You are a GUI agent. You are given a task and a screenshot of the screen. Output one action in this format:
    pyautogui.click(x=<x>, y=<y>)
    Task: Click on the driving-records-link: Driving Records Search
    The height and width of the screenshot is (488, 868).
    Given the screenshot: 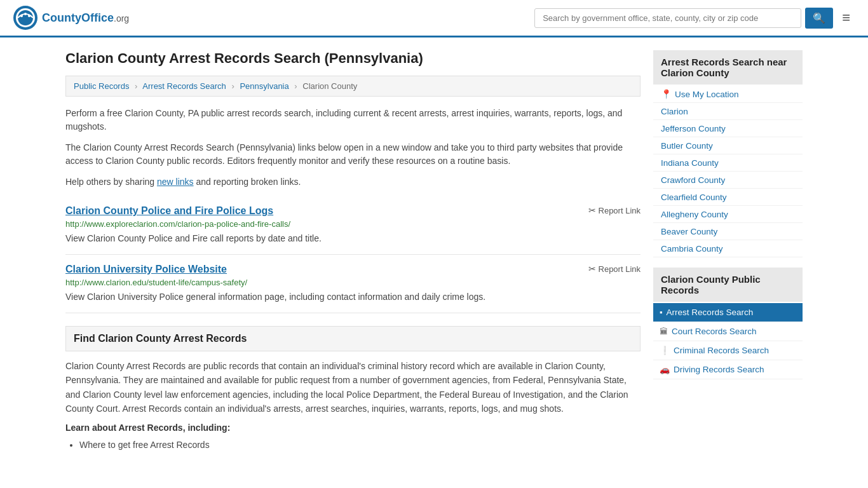 What is the action you would take?
    pyautogui.click(x=719, y=370)
    